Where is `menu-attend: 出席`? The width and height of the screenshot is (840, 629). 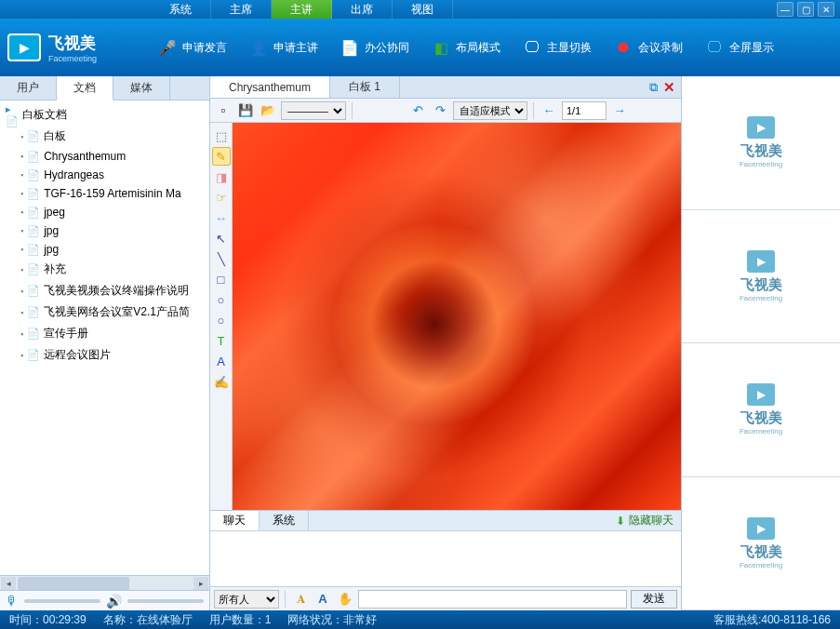
menu-attend: 出席 is located at coordinates (363, 9).